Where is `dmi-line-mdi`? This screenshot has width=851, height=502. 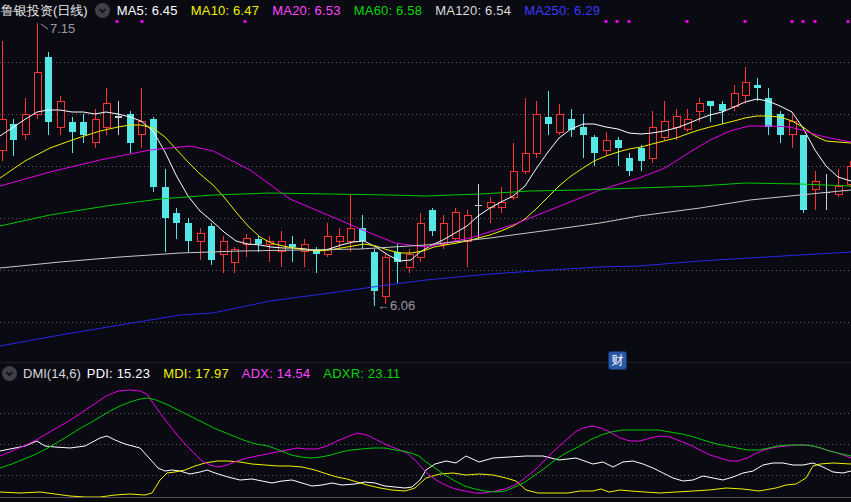
dmi-line-mdi is located at coordinates (426, 479).